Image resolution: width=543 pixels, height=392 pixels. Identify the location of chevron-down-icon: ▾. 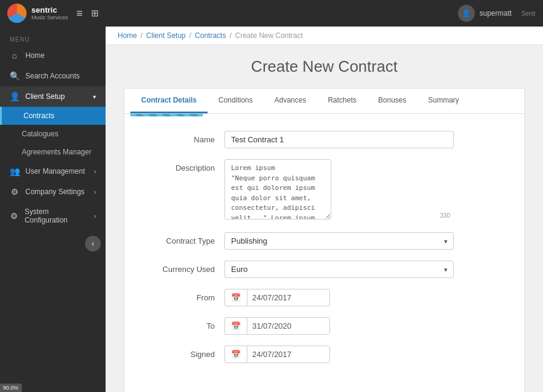
(94, 96).